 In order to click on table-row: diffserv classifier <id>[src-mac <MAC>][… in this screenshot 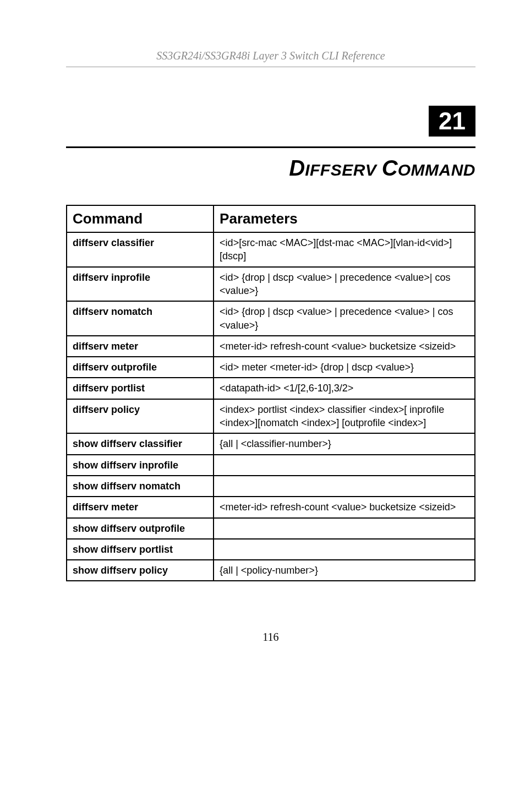, I will do `click(271, 250)`.